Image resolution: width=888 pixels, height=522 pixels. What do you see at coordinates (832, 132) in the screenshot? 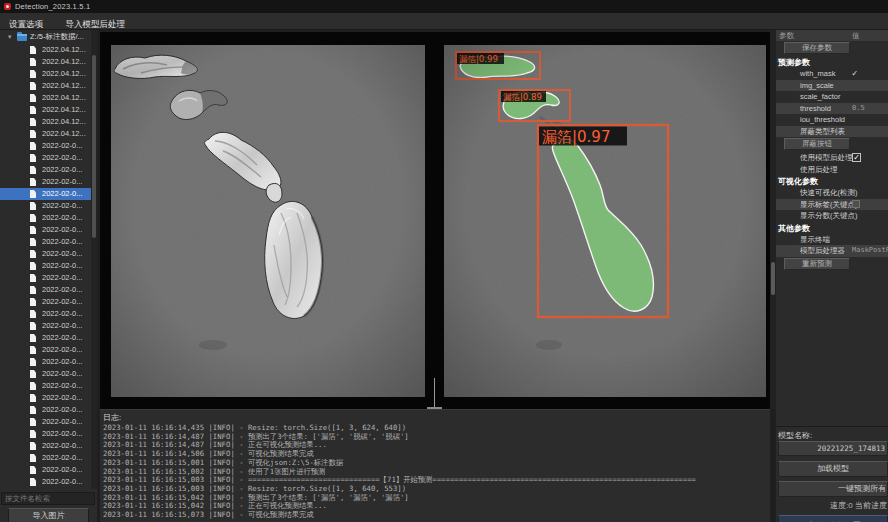
I see `param-row: 屏蔽类型列表` at bounding box center [832, 132].